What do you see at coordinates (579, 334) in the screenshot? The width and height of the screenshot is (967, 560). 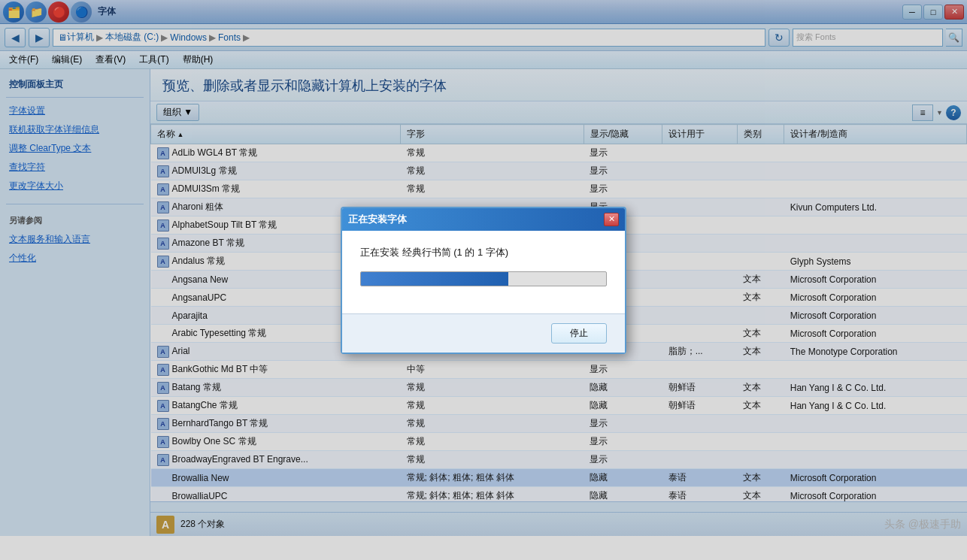 I see `modal-stop-button: 停止` at bounding box center [579, 334].